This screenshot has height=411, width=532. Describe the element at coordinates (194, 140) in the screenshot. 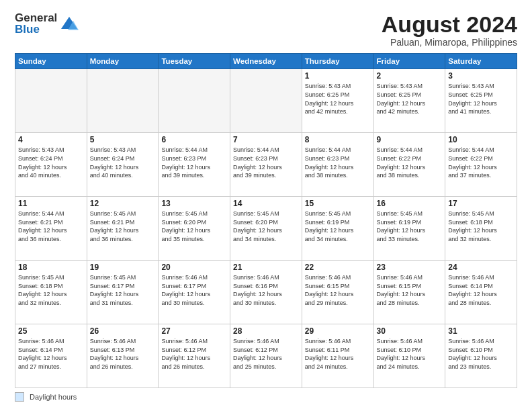

I see `day-number: 6` at that location.